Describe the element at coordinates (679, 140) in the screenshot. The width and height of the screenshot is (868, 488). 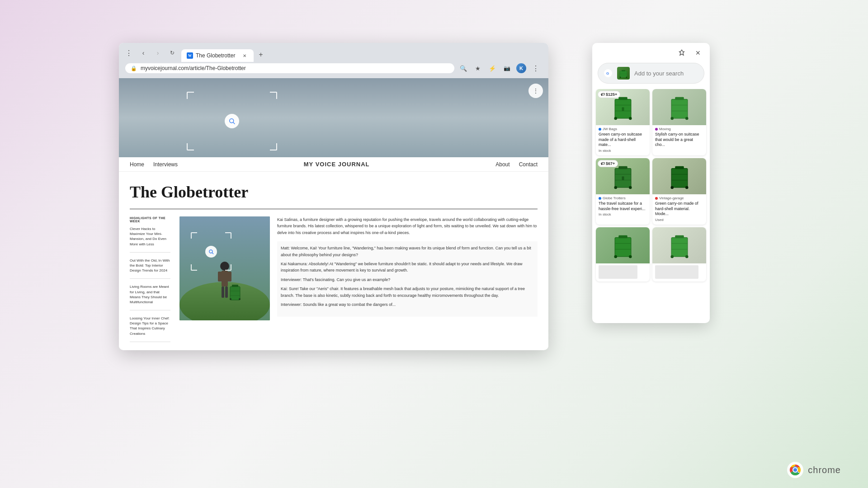
I see `result-2-title: Stylish carry-on suitcase that would be …` at that location.